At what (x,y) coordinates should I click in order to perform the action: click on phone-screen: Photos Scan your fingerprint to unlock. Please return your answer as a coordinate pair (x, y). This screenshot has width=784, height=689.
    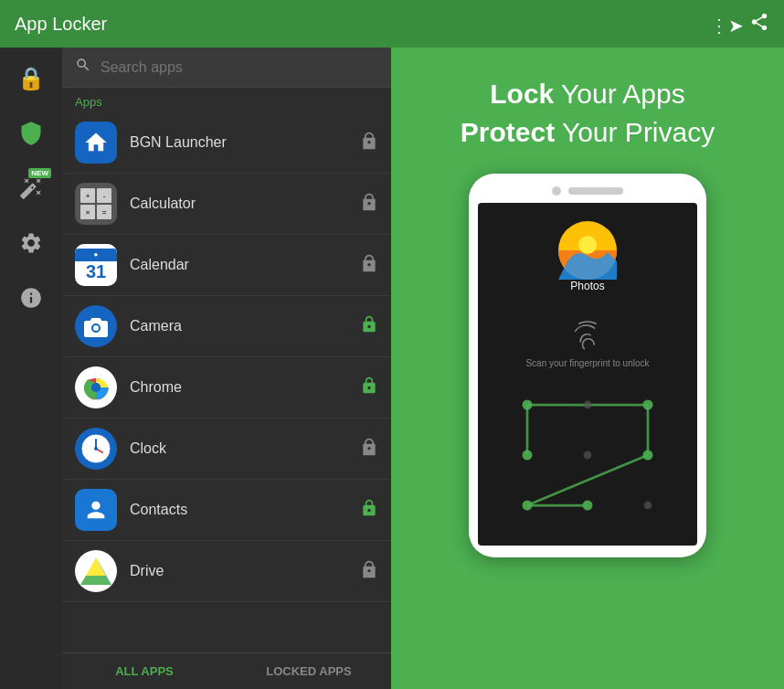
    Looking at the image, I should click on (588, 375).